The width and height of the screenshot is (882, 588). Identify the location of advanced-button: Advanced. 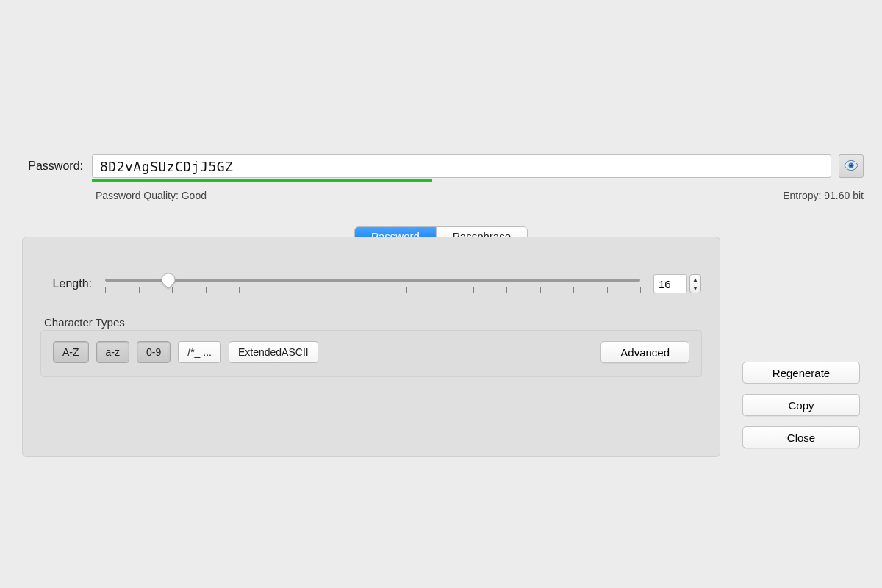
(645, 352).